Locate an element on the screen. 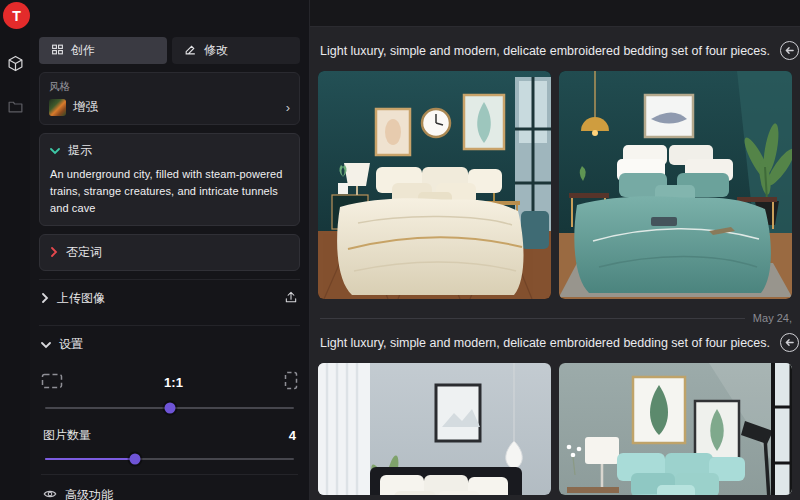 The height and width of the screenshot is (500, 800). tab-create: 创作 is located at coordinates (103, 50).